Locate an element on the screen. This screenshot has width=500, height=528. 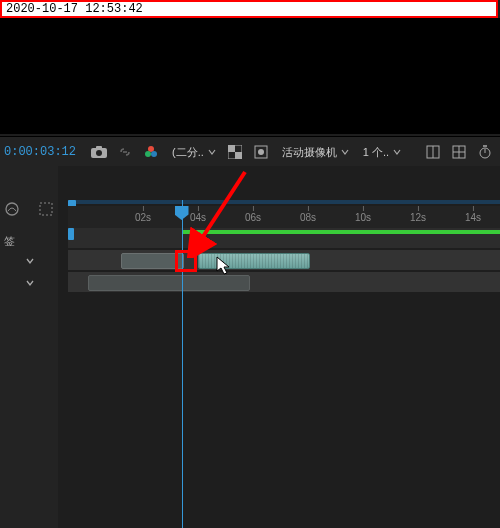
timeline-left-panel: 签 is located at coordinates (30, 347).